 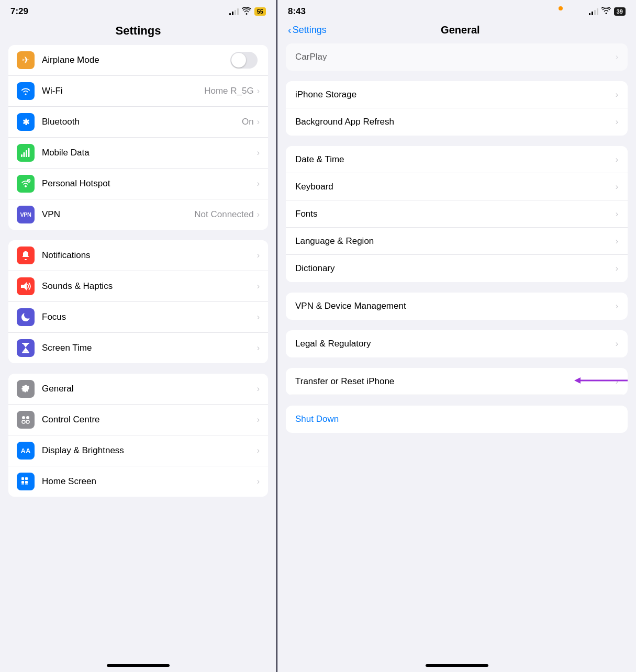 I want to click on hotspot-icon-wrap, so click(x=26, y=184).